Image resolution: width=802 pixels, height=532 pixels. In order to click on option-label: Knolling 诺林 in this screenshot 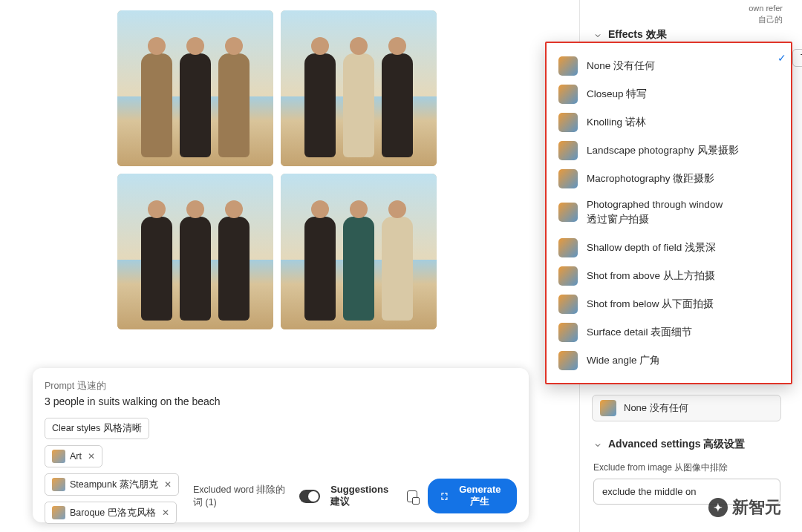, I will do `click(616, 122)`.